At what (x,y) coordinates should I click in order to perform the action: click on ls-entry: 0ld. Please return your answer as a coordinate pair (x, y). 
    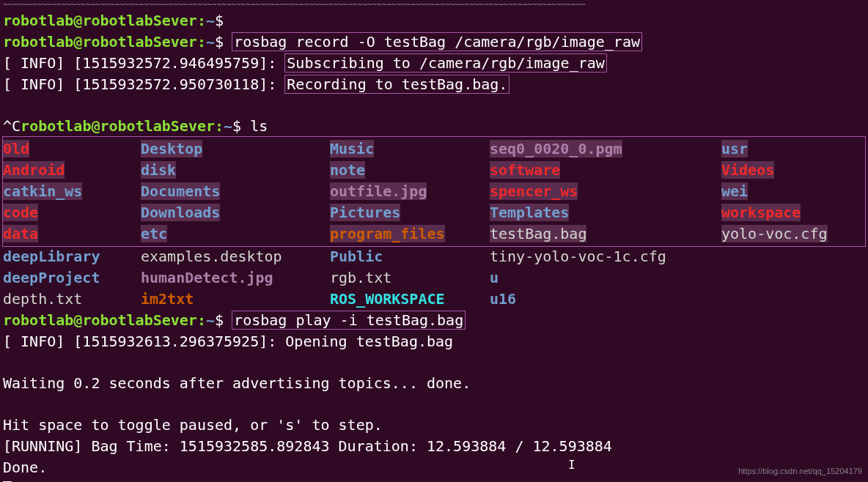
    Looking at the image, I should click on (16, 149).